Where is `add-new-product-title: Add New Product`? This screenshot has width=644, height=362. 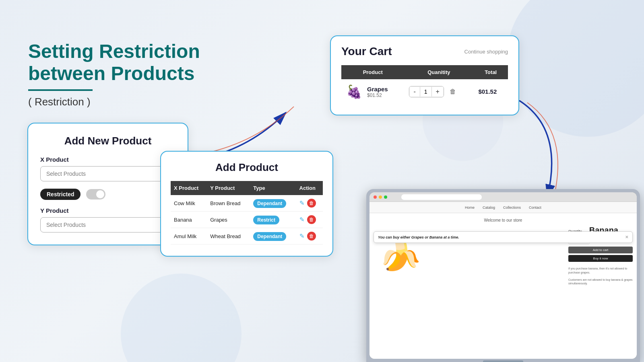 add-new-product-title: Add New Product is located at coordinates (108, 141).